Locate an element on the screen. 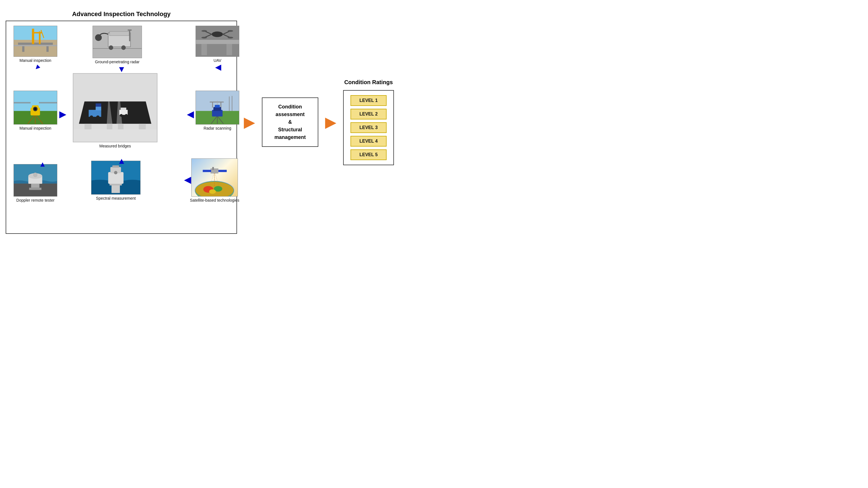 This screenshot has height=488, width=868. laser-label: Manual inspection is located at coordinates (35, 128).